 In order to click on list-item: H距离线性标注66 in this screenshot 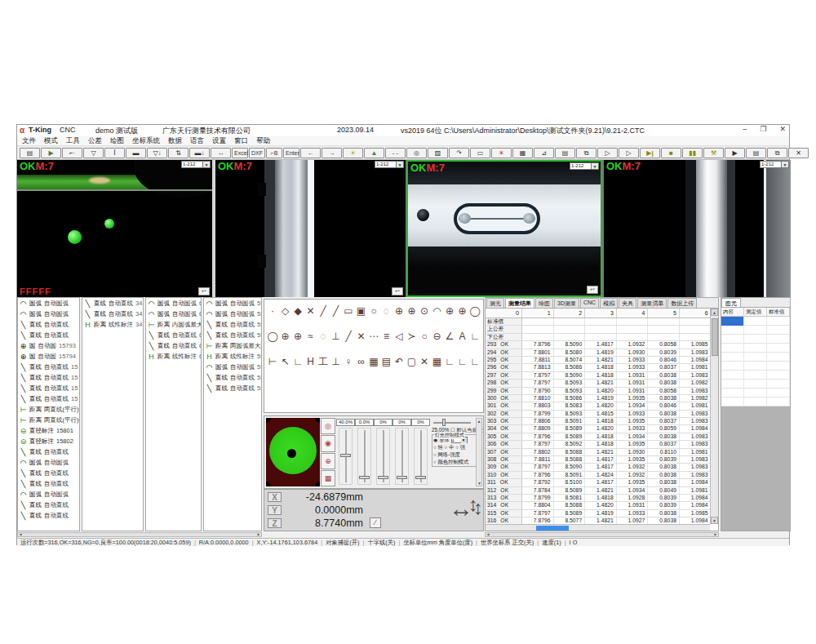, I will do `click(173, 356)`.